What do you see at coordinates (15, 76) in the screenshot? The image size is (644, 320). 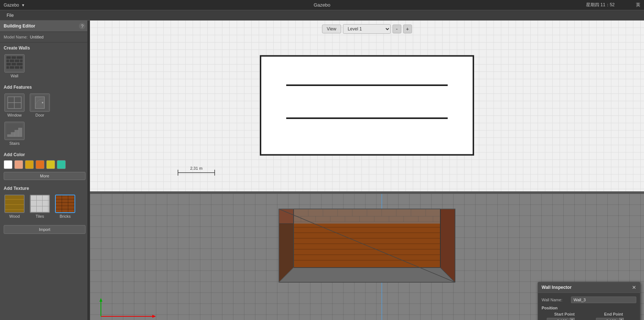 I see `wall-label: Wall` at bounding box center [15, 76].